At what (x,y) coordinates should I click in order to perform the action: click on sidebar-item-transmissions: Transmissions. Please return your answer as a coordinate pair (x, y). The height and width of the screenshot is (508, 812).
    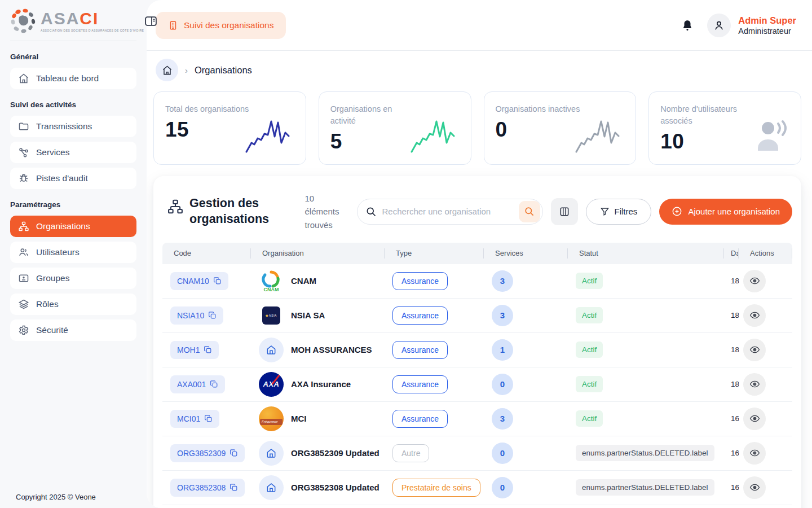
    Looking at the image, I should click on (73, 126).